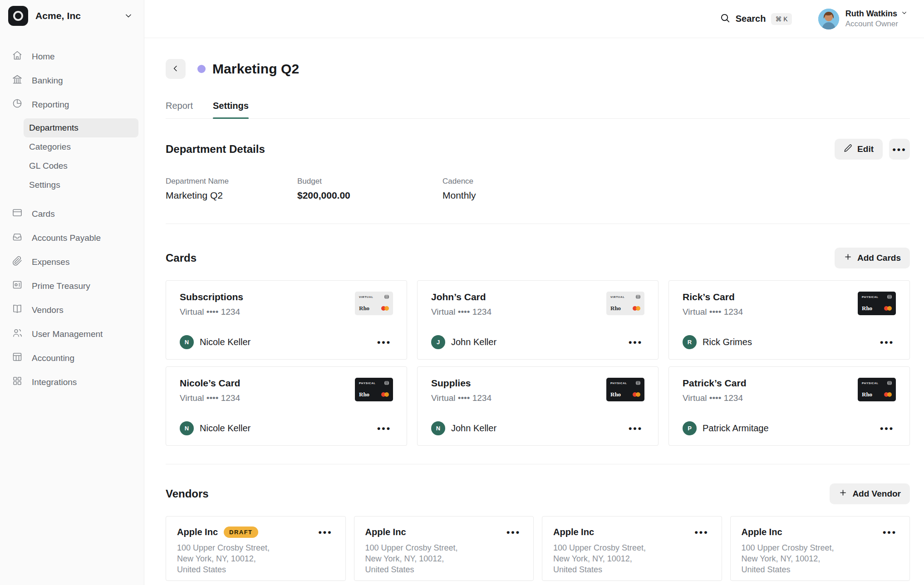 This screenshot has height=585, width=924. I want to click on card-title: John’s Card, so click(461, 297).